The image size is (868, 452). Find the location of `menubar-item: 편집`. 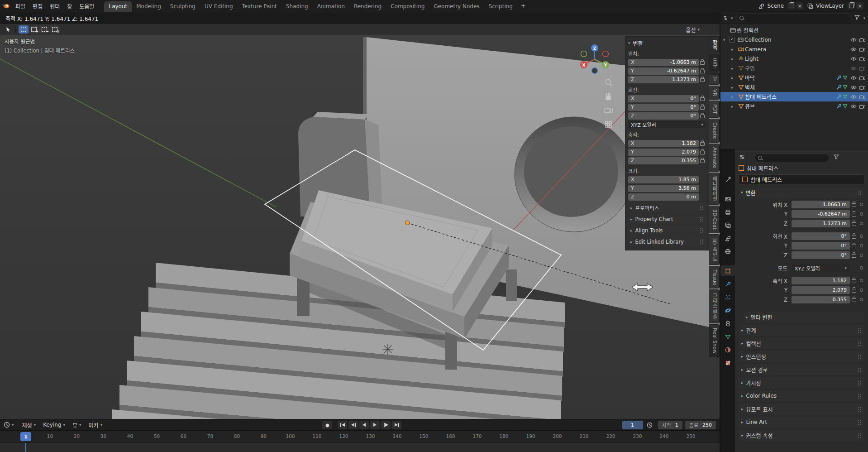

menubar-item: 편집 is located at coordinates (38, 6).